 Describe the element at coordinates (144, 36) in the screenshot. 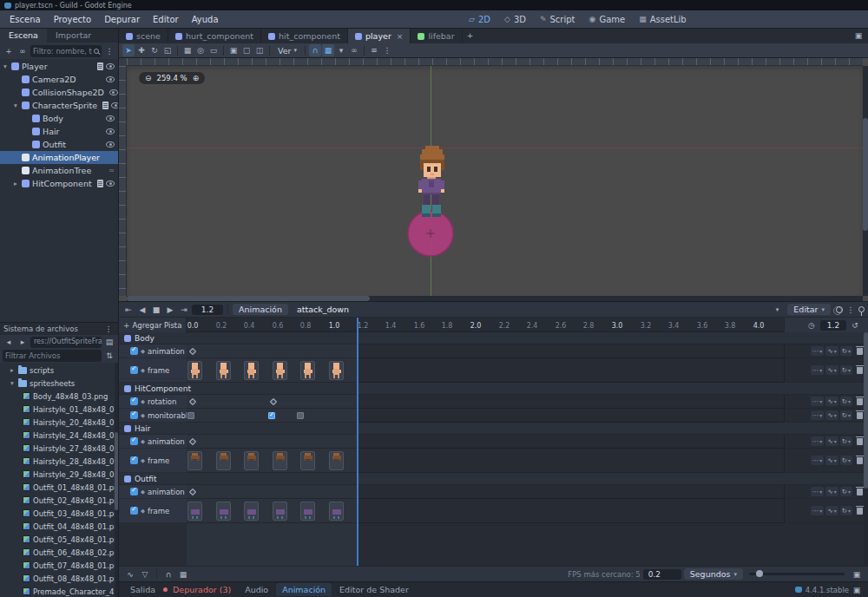

I see `tab-scene: scene` at that location.